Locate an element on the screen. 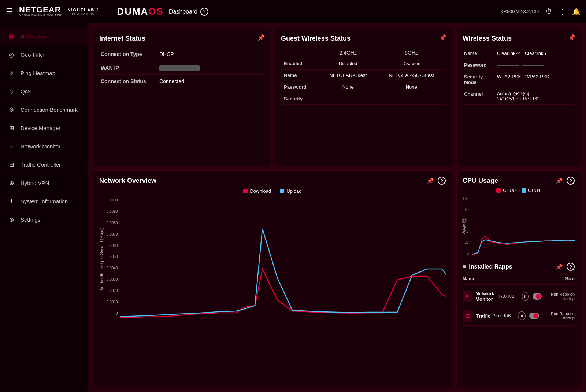 The image size is (586, 392). dashboard-icon: ▦ is located at coordinates (11, 36).